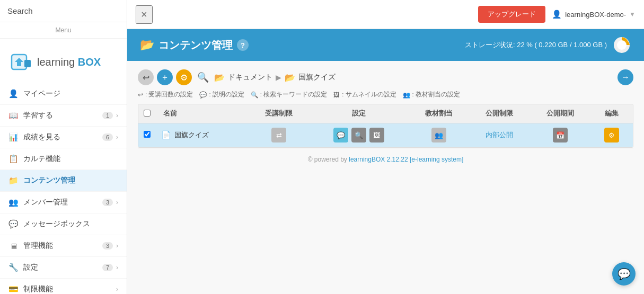  I want to click on legend-icon-3: 🔍, so click(254, 95).